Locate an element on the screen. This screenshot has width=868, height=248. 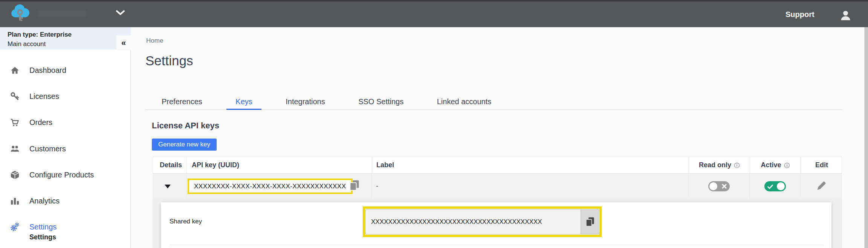
column-header-edit: Edit is located at coordinates (822, 165).